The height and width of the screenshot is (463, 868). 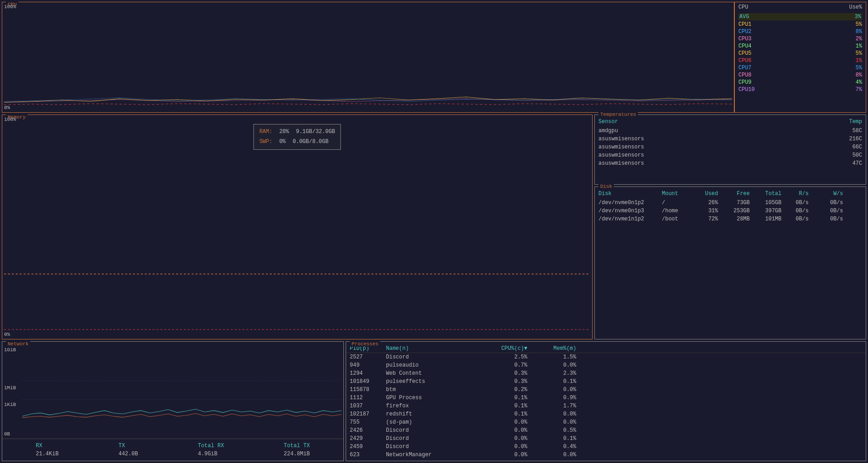 What do you see at coordinates (747, 90) in the screenshot?
I see `cpu10-label: CPU10` at bounding box center [747, 90].